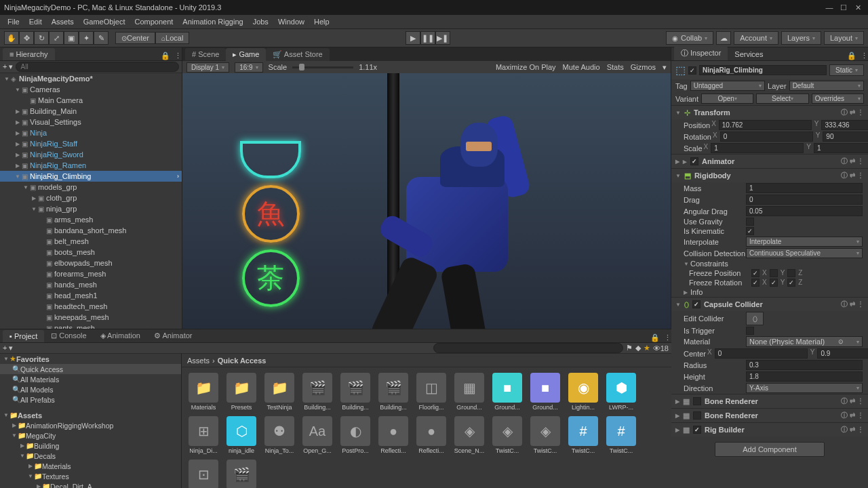 The width and height of the screenshot is (868, 488). I want to click on asset-item: ◫Floorlig..., so click(431, 392).